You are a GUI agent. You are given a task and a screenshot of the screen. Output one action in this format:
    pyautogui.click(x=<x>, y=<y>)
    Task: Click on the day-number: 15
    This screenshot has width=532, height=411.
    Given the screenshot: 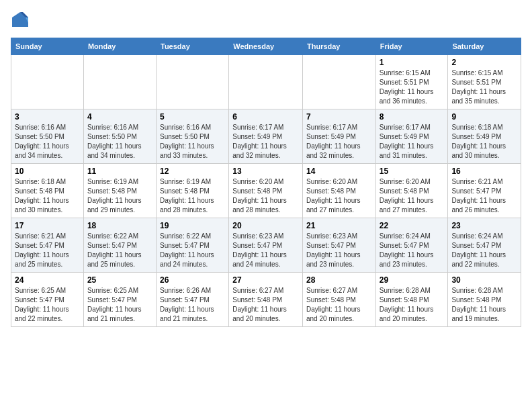 What is the action you would take?
    pyautogui.click(x=412, y=171)
    